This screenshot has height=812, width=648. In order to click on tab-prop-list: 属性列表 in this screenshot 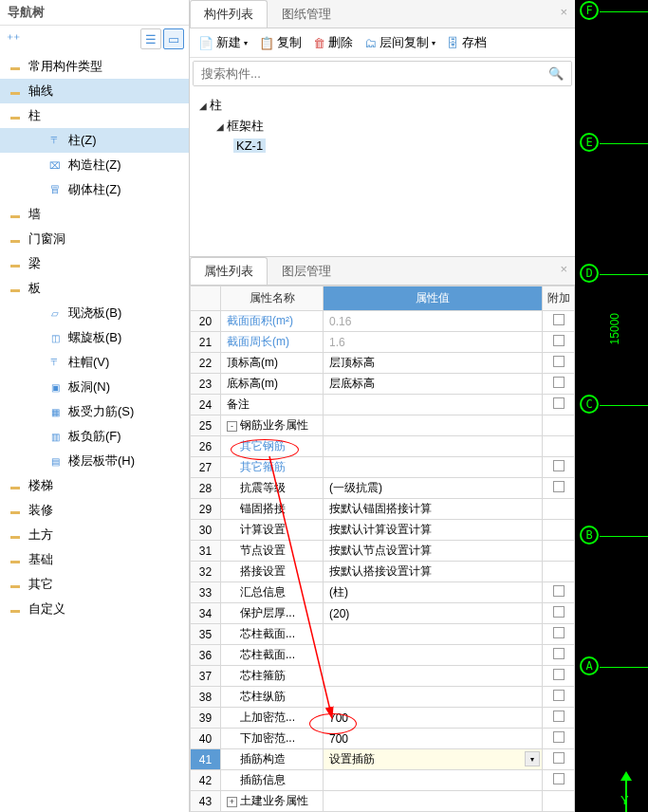, I will do `click(229, 271)`.